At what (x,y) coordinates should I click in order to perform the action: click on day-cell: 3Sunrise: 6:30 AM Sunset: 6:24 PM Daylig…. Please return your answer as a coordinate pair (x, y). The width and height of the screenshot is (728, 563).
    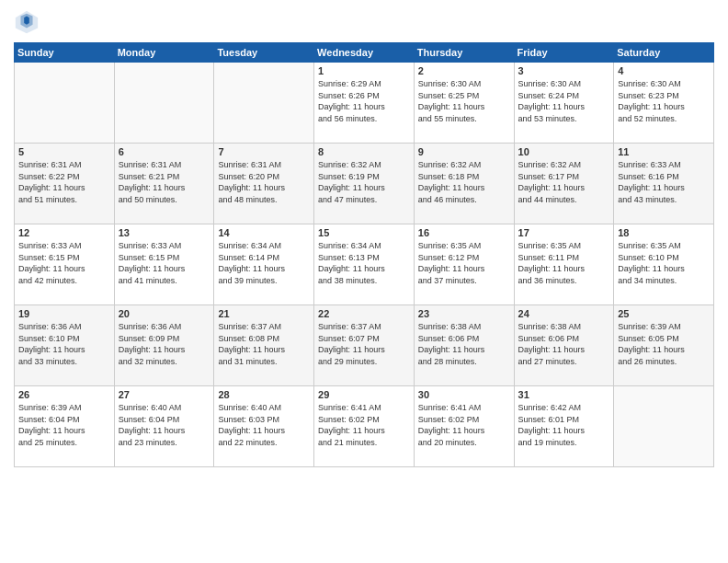
    Looking at the image, I should click on (564, 103).